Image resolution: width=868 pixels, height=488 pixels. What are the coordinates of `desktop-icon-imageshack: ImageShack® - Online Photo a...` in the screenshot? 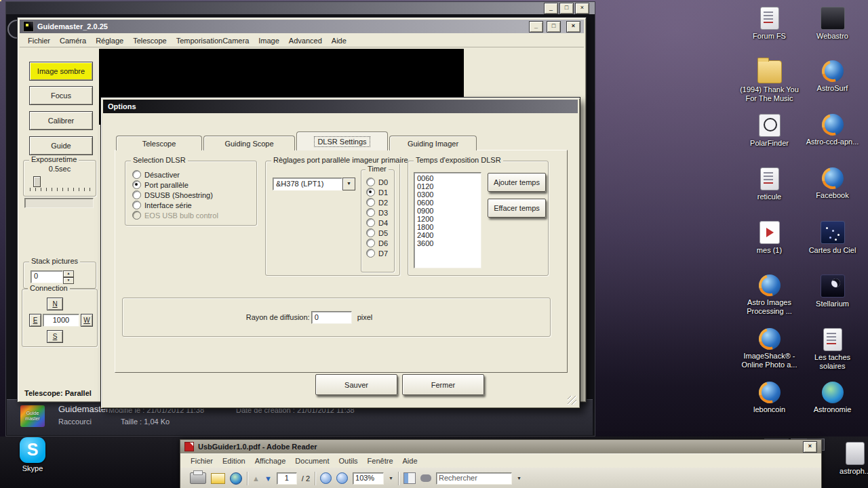 It's located at (770, 355).